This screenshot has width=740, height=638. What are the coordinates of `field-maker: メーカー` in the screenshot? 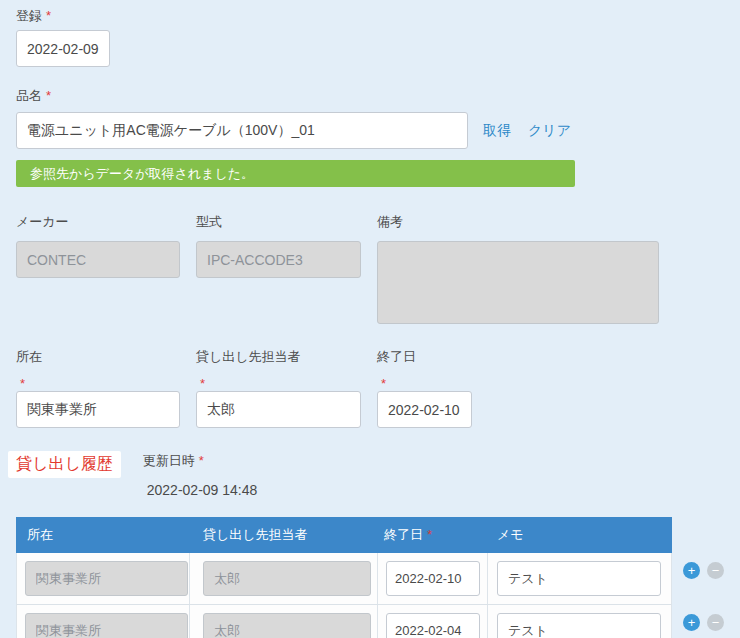 It's located at (98, 270).